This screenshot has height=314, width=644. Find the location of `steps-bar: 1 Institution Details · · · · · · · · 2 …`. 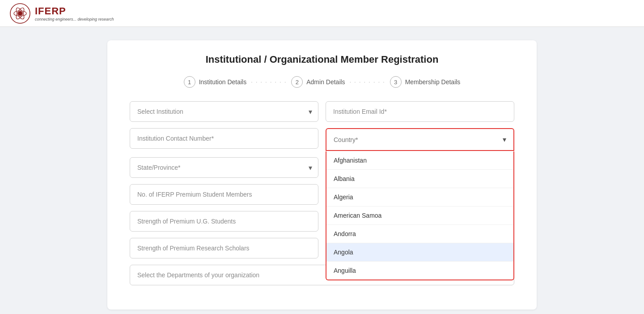

steps-bar: 1 Institution Details · · · · · · · · 2 … is located at coordinates (322, 82).